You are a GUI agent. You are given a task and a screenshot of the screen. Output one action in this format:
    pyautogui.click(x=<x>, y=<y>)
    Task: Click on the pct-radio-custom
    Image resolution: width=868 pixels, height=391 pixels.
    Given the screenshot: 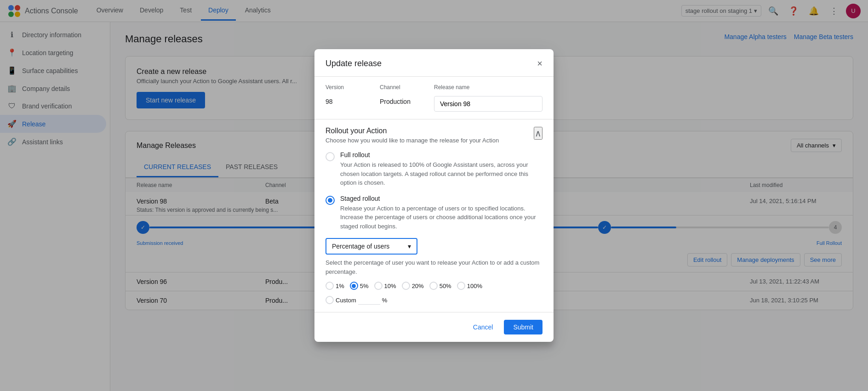 What is the action you would take?
    pyautogui.click(x=330, y=300)
    